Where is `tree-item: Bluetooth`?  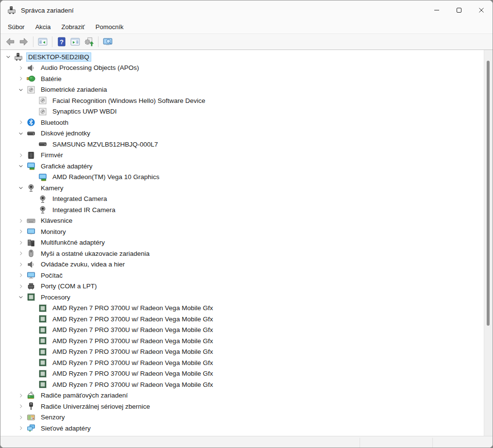 tree-item: Bluetooth is located at coordinates (242, 122).